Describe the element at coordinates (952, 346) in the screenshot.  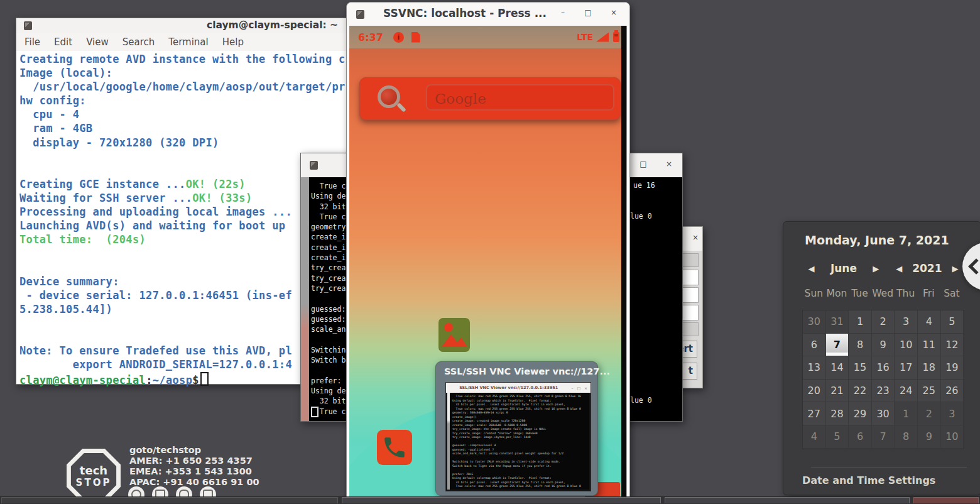
I see `calendar-day: 12` at that location.